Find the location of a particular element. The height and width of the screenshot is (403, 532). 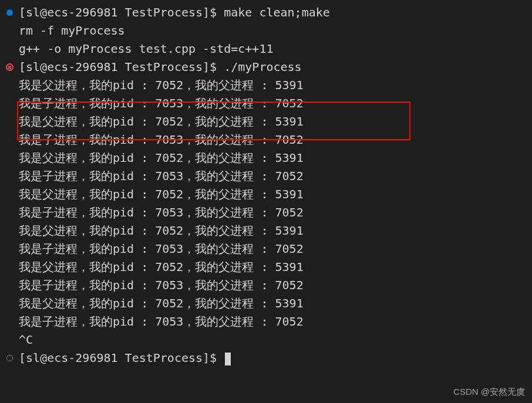

command-line-3: [sl@ecs-296981 TestProcess]$ is located at coordinates (266, 358).